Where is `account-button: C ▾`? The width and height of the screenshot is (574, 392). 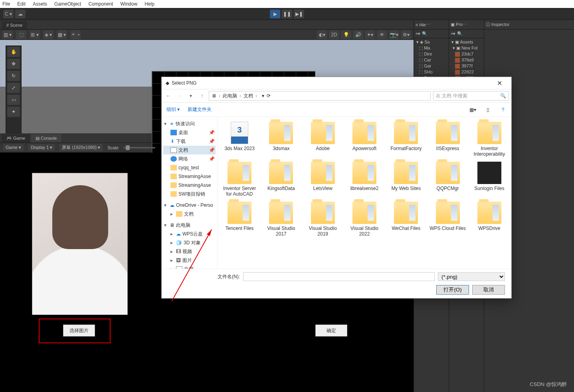 account-button: C ▾ is located at coordinates (8, 14).